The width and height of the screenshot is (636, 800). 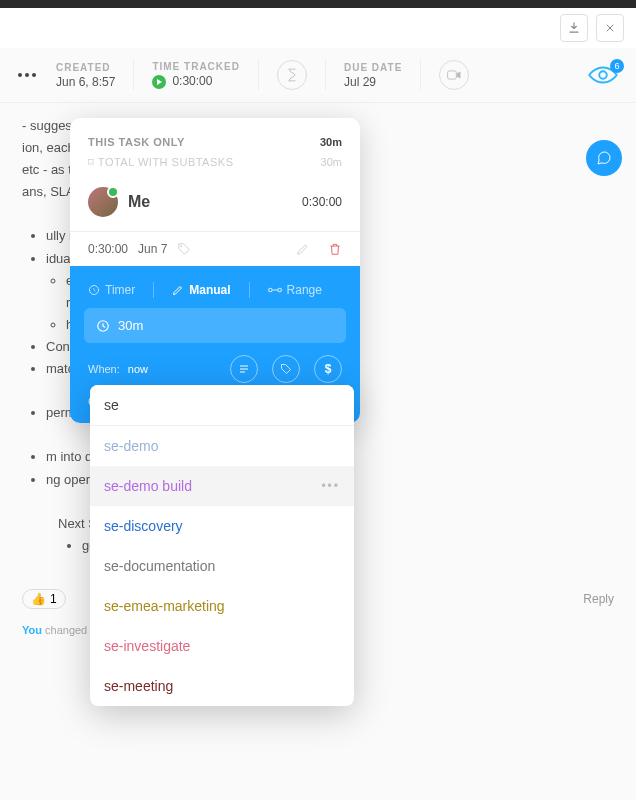 I want to click on close-button, so click(x=610, y=28).